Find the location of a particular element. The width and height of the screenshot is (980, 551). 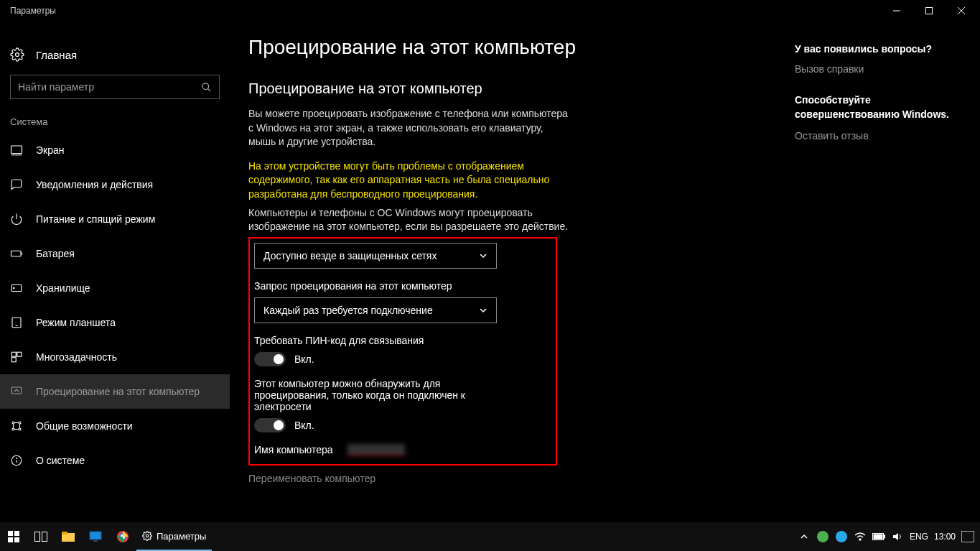

intro-text: Вы можете проецировать изображение с тел… is located at coordinates (410, 128).